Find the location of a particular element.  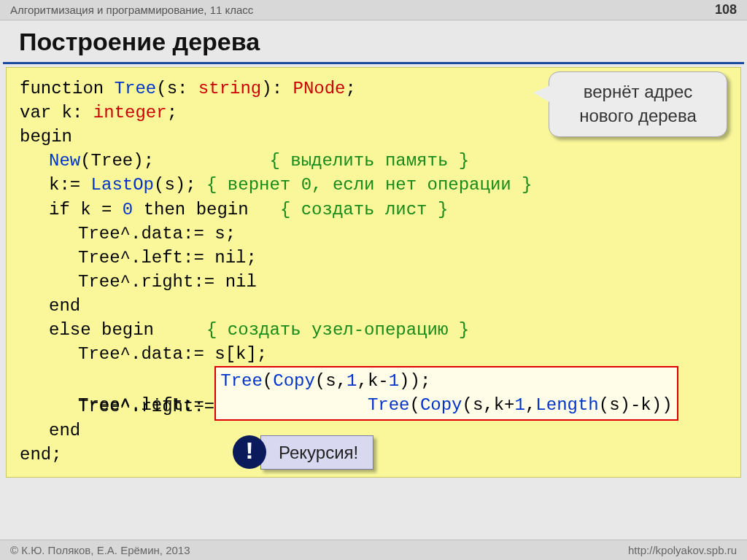

recursion-callout: ! Рекурсия! is located at coordinates (303, 452).